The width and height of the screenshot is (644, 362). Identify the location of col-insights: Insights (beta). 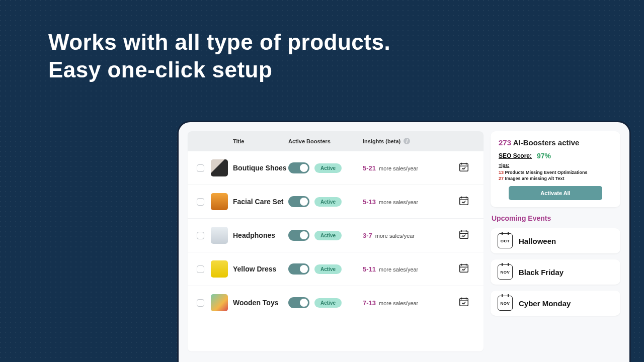
(381, 141).